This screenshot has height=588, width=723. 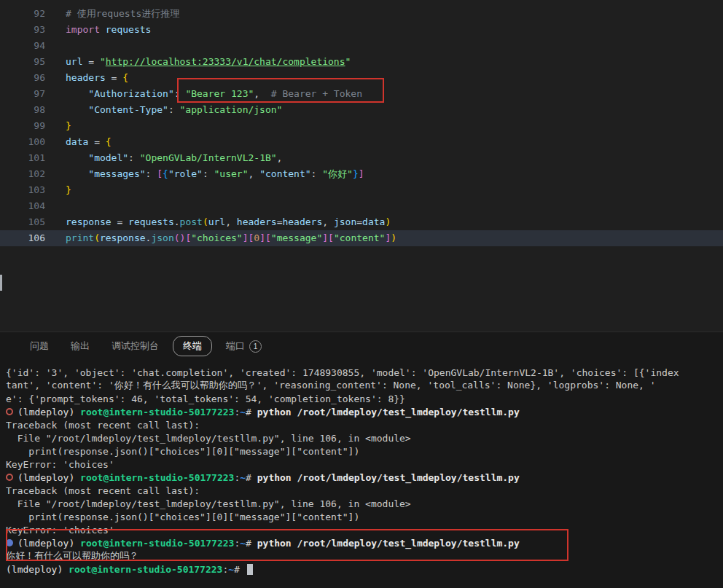 I want to click on code-text: }, so click(x=58, y=190).